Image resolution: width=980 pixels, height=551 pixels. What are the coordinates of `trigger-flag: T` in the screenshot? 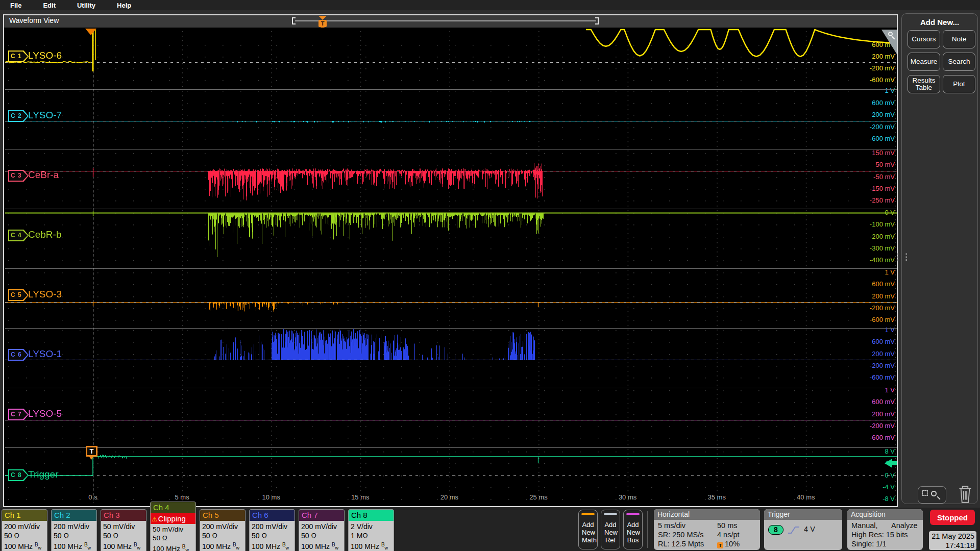 It's located at (92, 451).